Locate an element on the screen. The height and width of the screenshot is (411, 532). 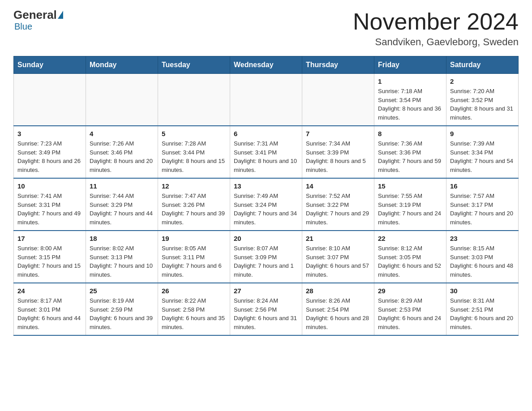
day-number: 15 is located at coordinates (410, 186).